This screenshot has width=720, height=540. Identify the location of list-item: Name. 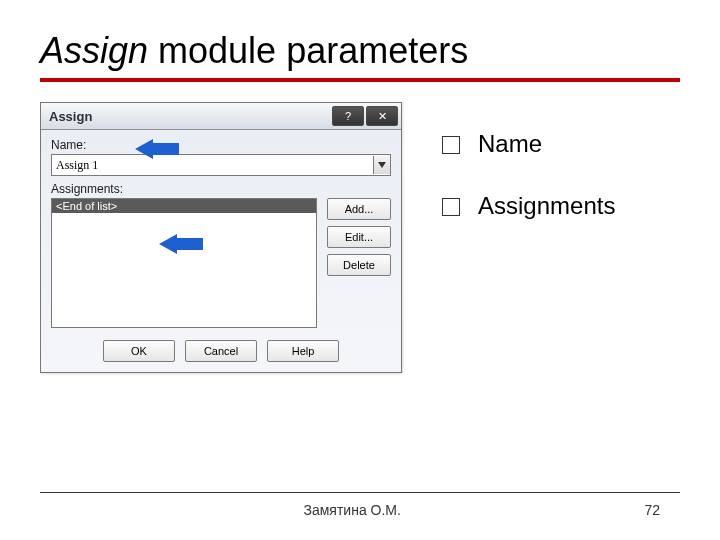
(528, 144).